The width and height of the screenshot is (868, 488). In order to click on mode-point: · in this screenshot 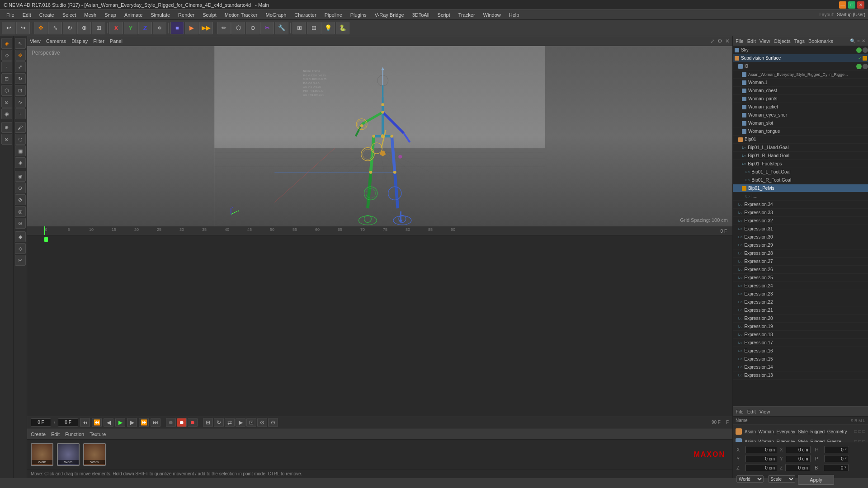, I will do `click(7, 67)`.